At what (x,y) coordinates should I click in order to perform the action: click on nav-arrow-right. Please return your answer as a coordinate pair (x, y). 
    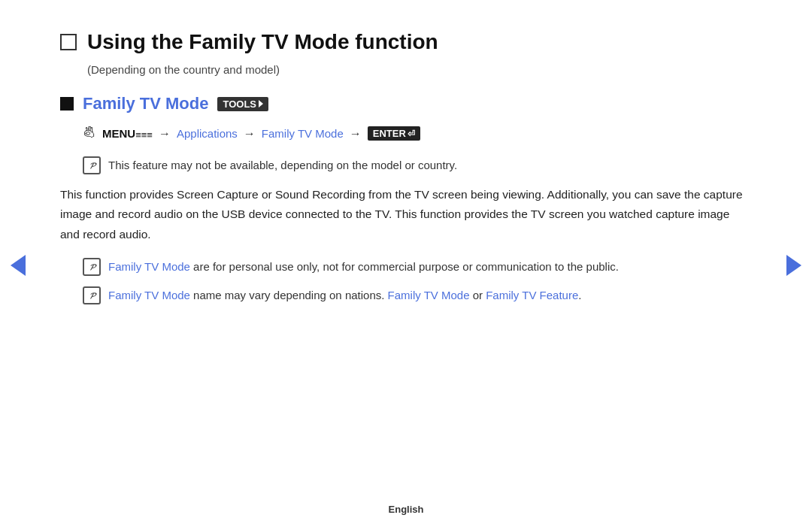
    Looking at the image, I should click on (794, 265).